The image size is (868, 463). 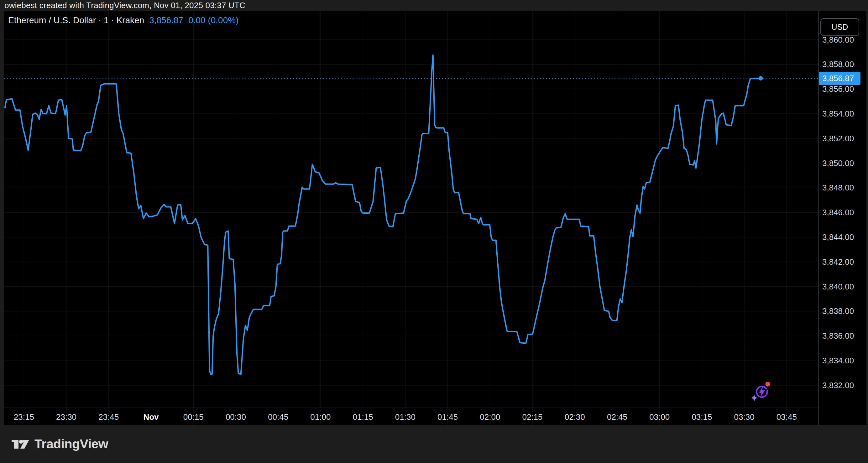 What do you see at coordinates (838, 139) in the screenshot?
I see `price-axis-label: 3,852.00` at bounding box center [838, 139].